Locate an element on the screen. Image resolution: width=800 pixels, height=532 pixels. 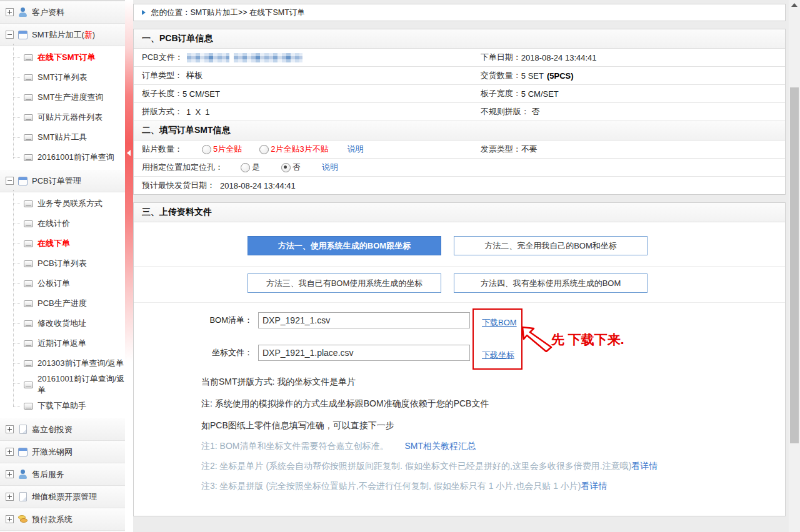
board-width-label: 板子宽度： is located at coordinates (501, 94).